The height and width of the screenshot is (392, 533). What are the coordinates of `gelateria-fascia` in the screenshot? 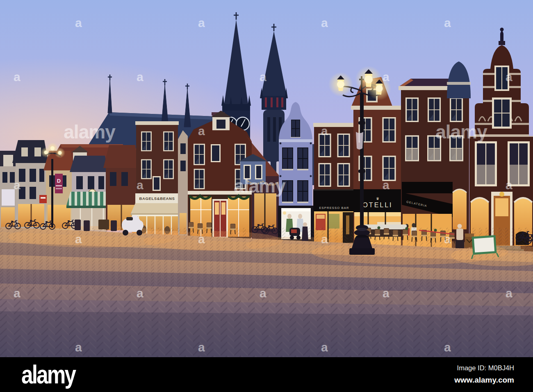 It's located at (427, 188).